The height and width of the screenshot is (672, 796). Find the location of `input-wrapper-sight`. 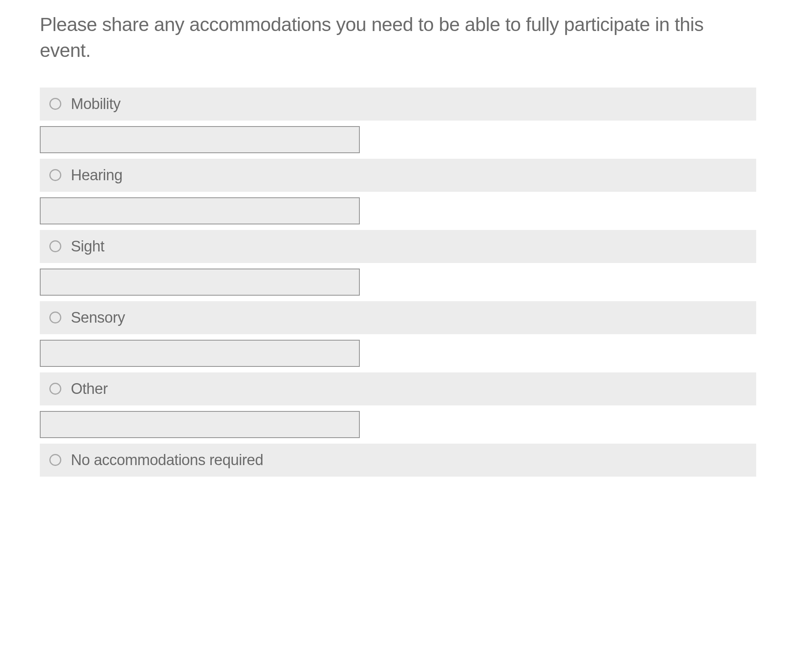

input-wrapper-sight is located at coordinates (398, 282).